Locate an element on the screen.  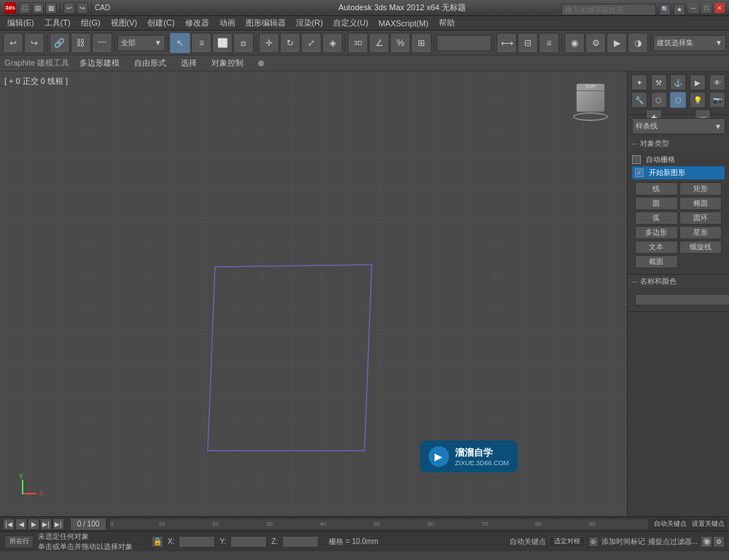
menu-edit: 编辑(E) is located at coordinates (20, 23).